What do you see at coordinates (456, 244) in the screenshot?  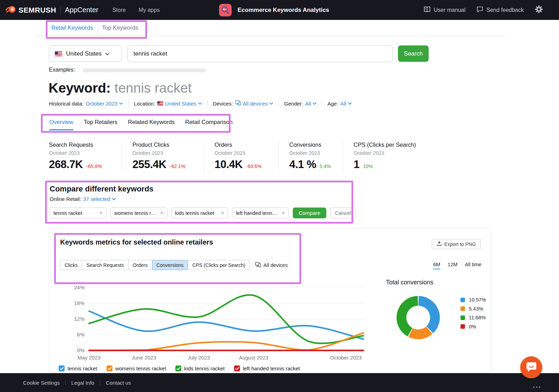 I see `export-to-png-button: Export to PNG` at bounding box center [456, 244].